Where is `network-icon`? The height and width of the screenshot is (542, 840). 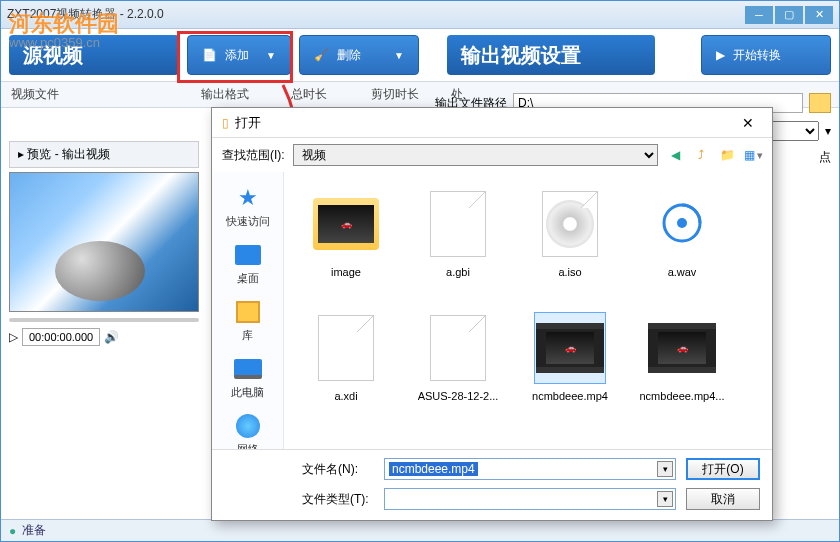 network-icon is located at coordinates (248, 426).